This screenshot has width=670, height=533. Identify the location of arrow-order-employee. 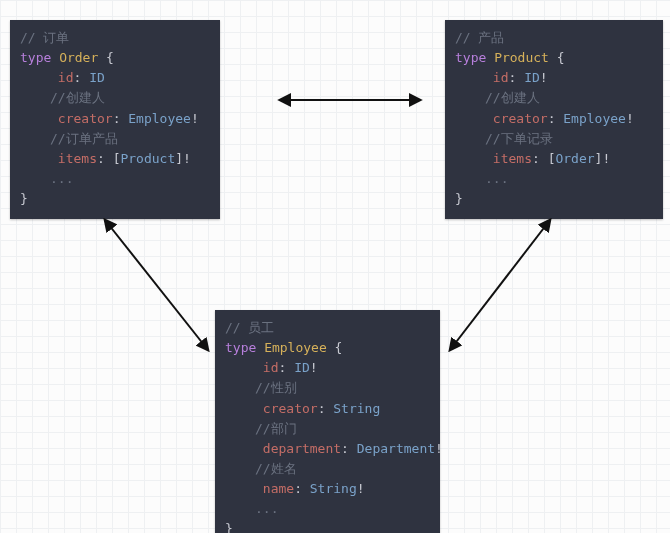
(156, 285).